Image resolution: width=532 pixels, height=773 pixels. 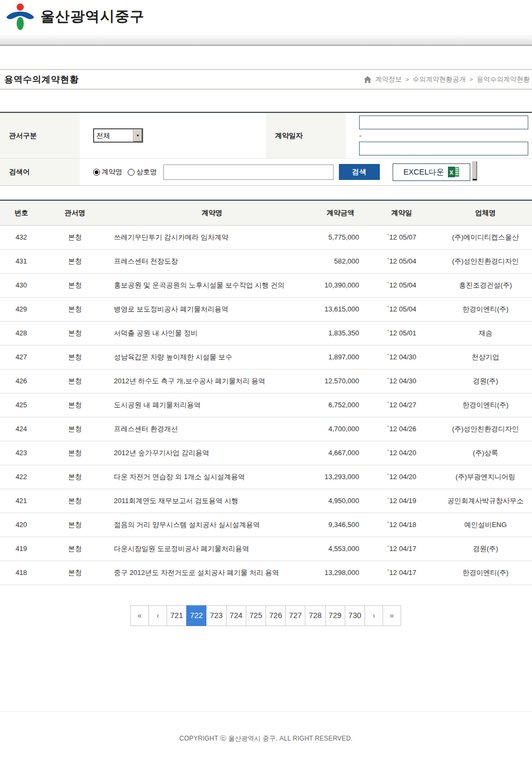 I want to click on select-dropdown-arrow-icon: ▼, so click(x=137, y=135).